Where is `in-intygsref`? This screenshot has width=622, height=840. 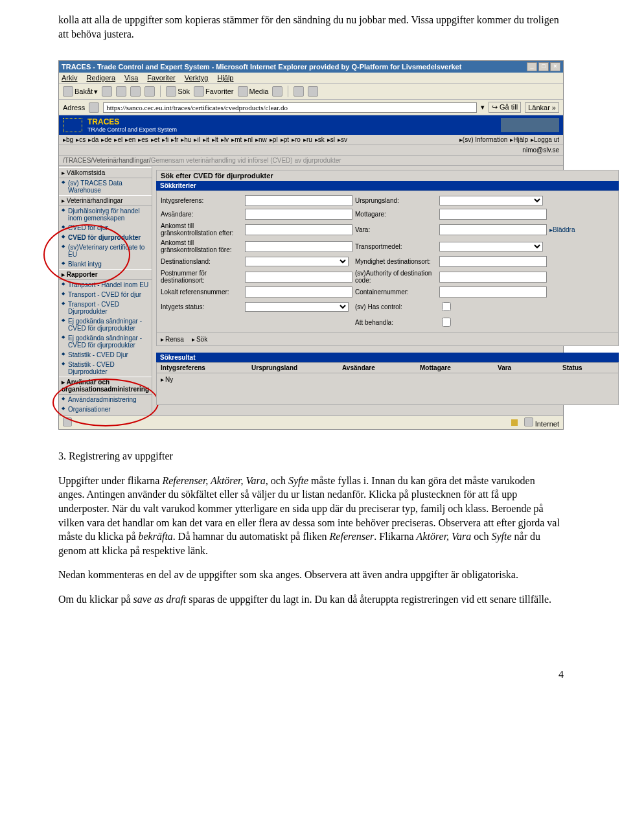 in-intygsref is located at coordinates (299, 201).